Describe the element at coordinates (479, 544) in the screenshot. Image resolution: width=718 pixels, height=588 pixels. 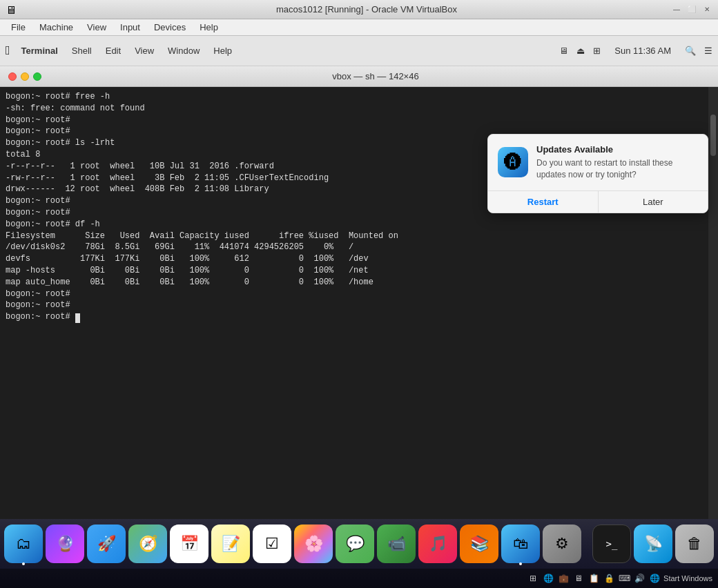
I see `dock-icon-ibooks: 📚` at that location.